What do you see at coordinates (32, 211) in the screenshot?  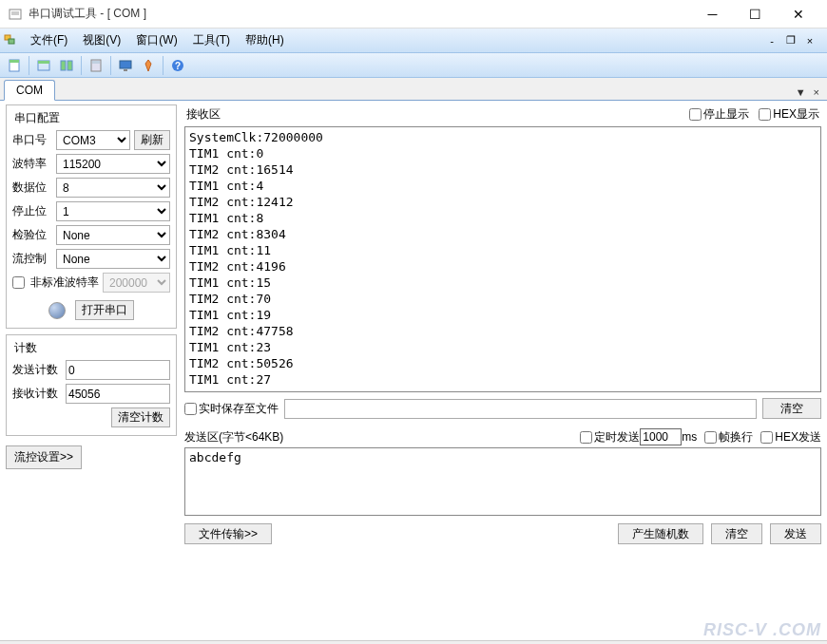 I see `stopbits-label: 停止位` at bounding box center [32, 211].